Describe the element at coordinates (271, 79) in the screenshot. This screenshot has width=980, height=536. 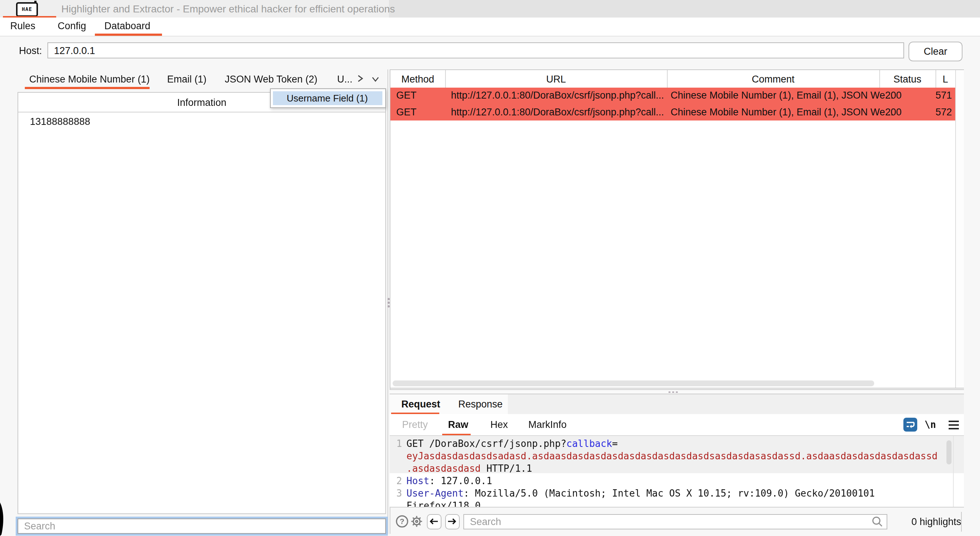
I see `datatab-json-web-token: JSON Web Token (2)` at that location.